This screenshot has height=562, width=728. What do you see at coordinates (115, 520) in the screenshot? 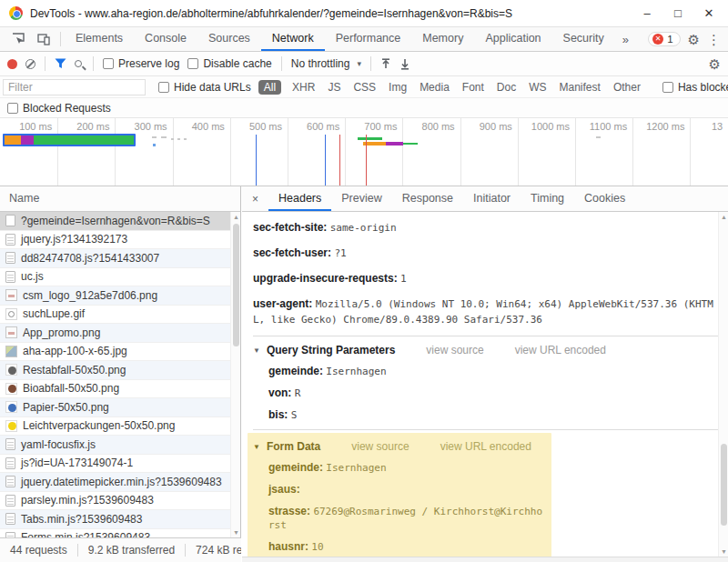
I see `table-row: Tabs.min.js?1539609483` at bounding box center [115, 520].